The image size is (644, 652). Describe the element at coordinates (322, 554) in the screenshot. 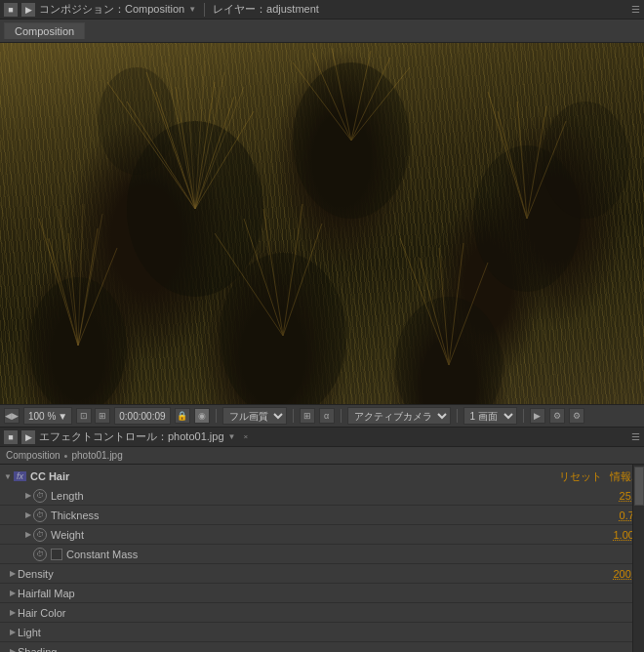

I see `constant-mass-row: ▶ ⏱ Constant Mass` at that location.